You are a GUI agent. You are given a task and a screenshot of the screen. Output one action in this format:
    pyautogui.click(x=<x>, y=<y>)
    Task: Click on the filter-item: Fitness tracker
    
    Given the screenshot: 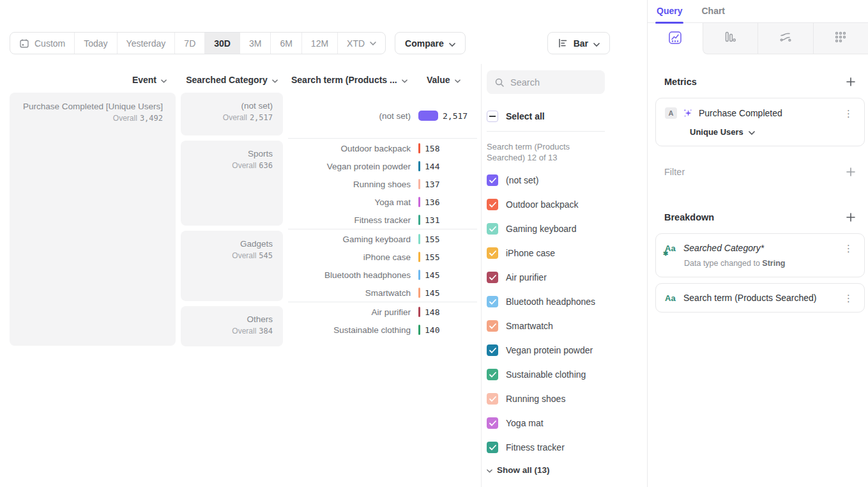 What is the action you would take?
    pyautogui.click(x=545, y=447)
    